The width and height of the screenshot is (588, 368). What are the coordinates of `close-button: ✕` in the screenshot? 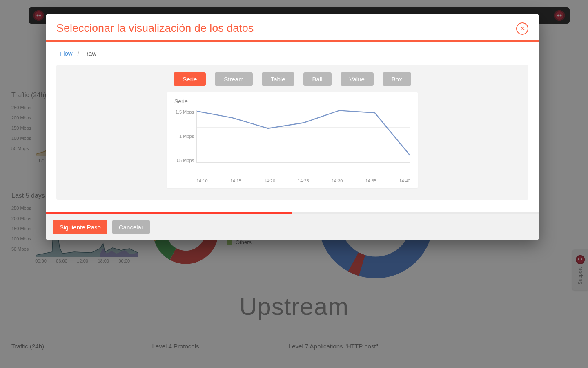 It's located at (522, 29).